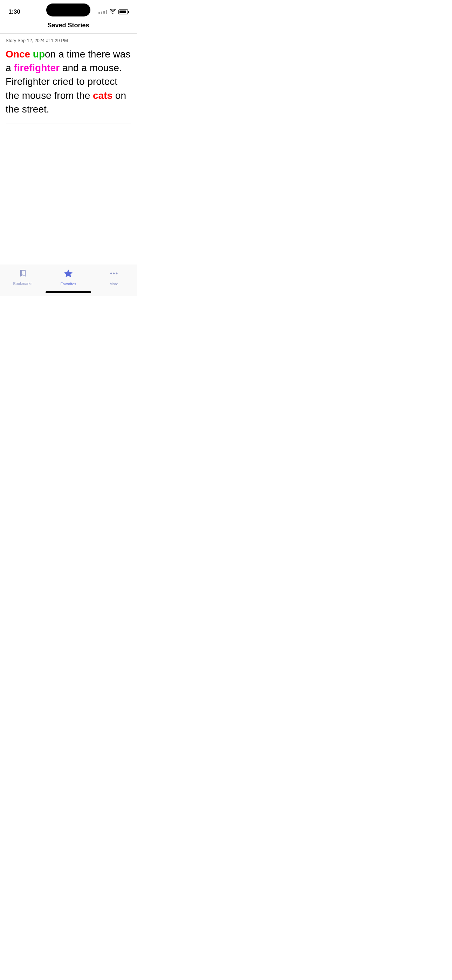  What do you see at coordinates (123, 12) in the screenshot?
I see `battery-icon` at bounding box center [123, 12].